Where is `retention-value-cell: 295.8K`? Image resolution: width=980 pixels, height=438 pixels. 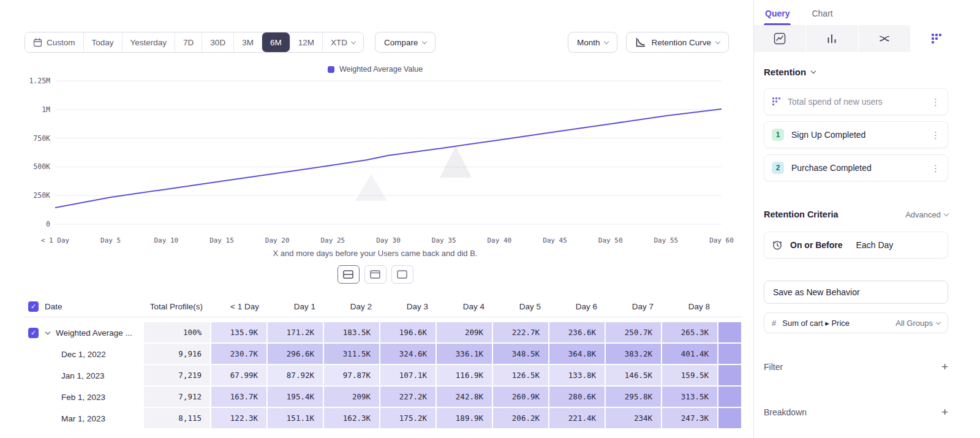 retention-value-cell: 295.8K is located at coordinates (634, 397).